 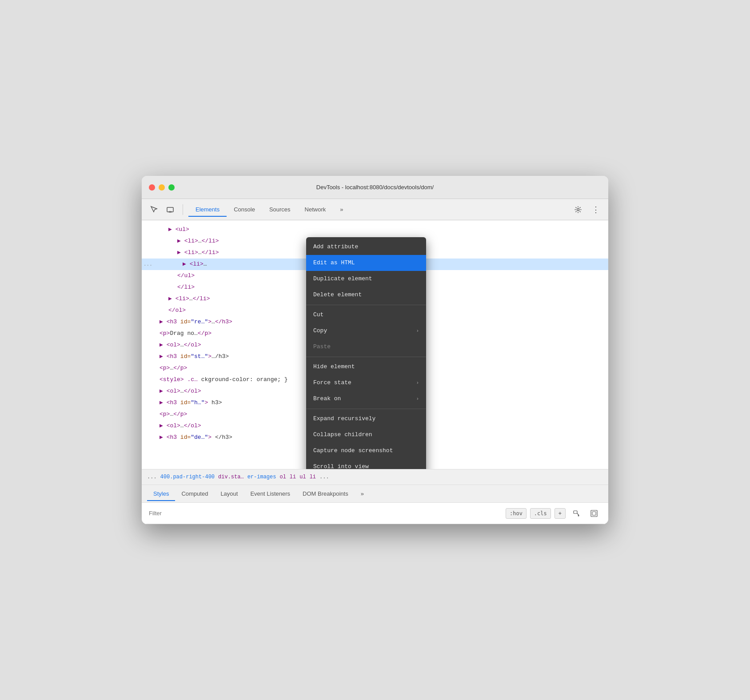 I want to click on paint-icon, so click(x=576, y=513).